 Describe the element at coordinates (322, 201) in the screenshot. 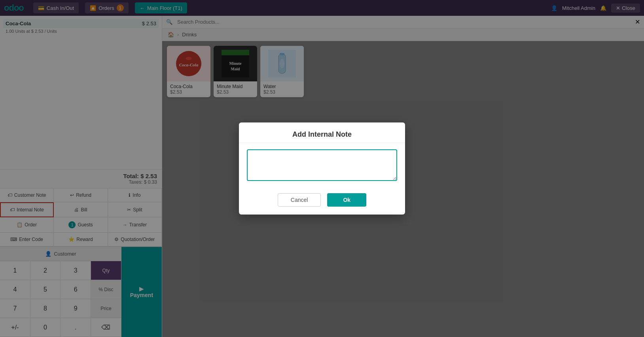

I see `dialog-footer: Cancel Ok` at that location.